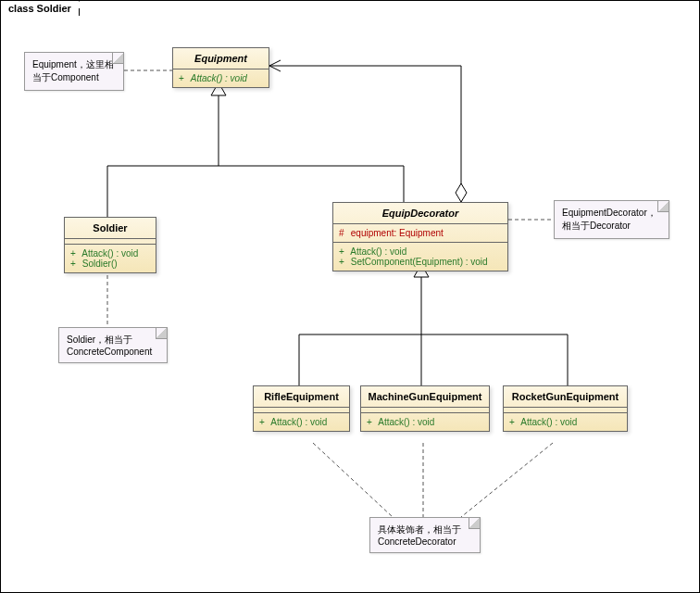 This screenshot has height=593, width=700. What do you see at coordinates (420, 237) in the screenshot?
I see `class-equipdecorator: EquipDecorator # equipment: Equipment + …` at bounding box center [420, 237].